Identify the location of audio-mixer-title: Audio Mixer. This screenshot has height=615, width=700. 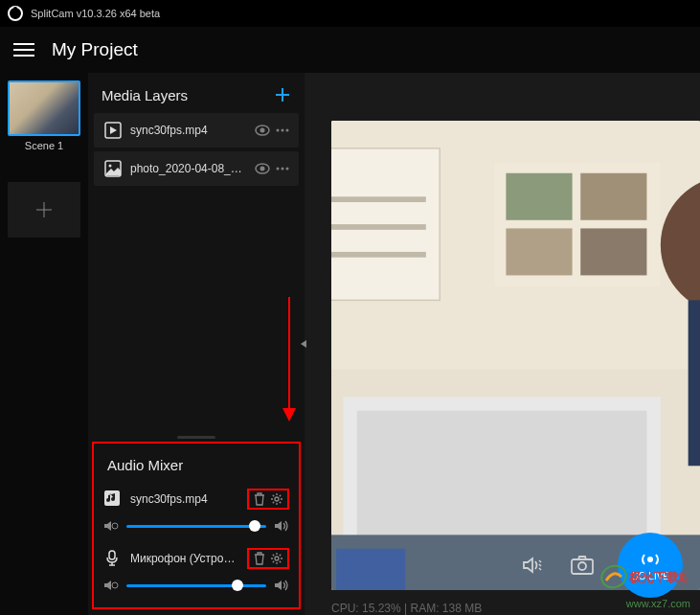
(146, 466).